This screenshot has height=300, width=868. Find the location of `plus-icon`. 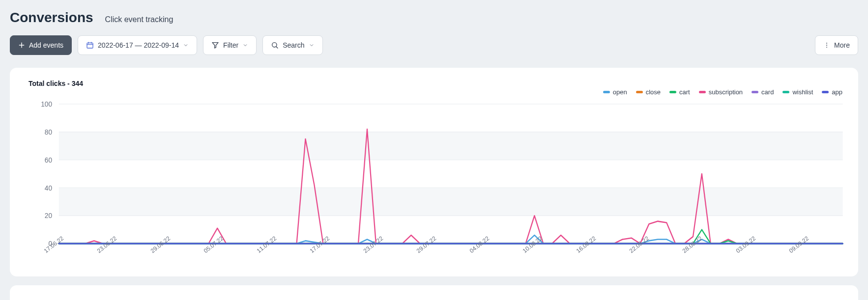

plus-icon is located at coordinates (22, 45).